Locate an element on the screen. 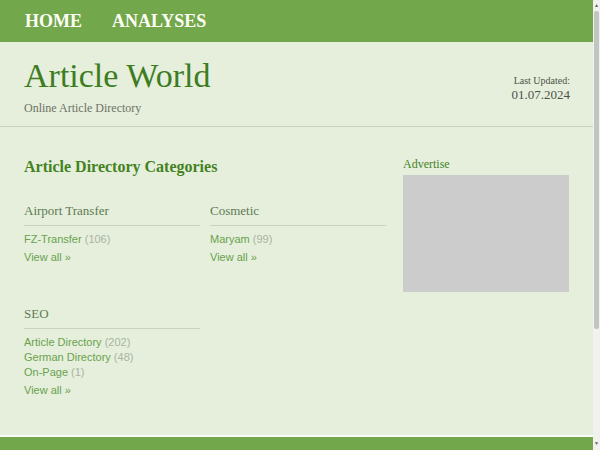 This screenshot has height=450, width=600. category-link-count: (106) is located at coordinates (98, 239).